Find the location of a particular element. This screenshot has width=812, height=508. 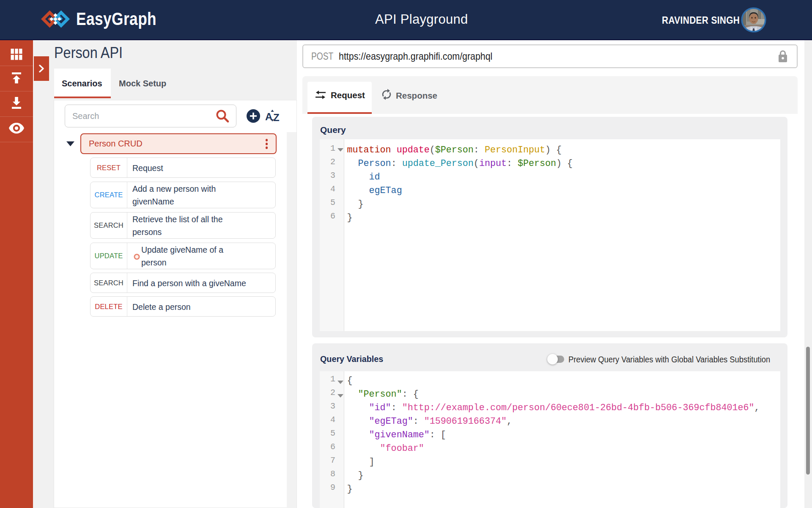

svg-text: Z is located at coordinates (277, 117).